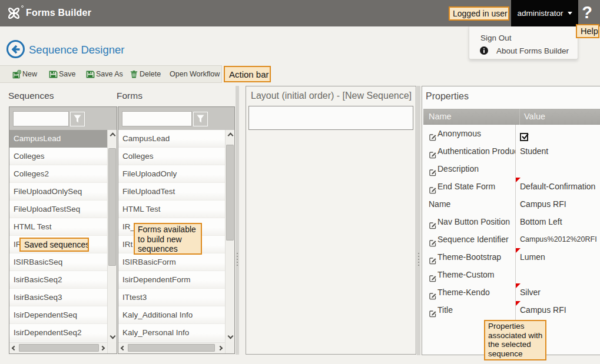 The height and width of the screenshot is (364, 600). What do you see at coordinates (558, 186) in the screenshot?
I see `property-value-cell: Default-Confirmation` at bounding box center [558, 186].